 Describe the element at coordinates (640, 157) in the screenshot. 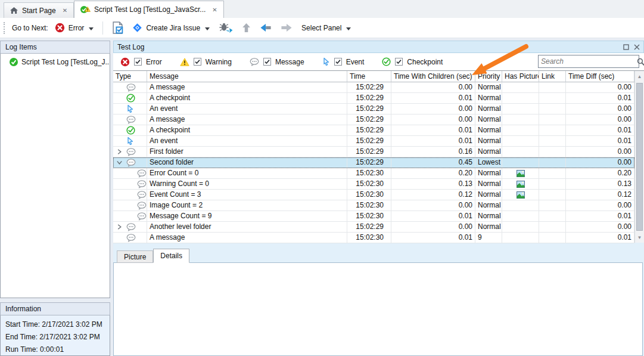

I see `scrollbar-thumb` at that location.